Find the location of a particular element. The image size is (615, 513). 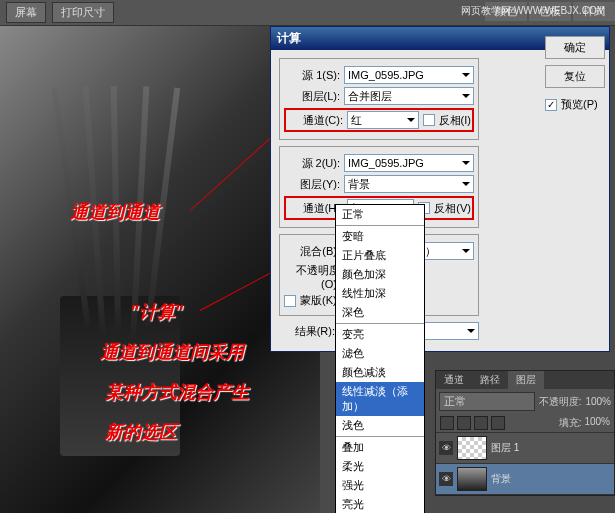

blend-option: 正片叠底 is located at coordinates (380, 256).